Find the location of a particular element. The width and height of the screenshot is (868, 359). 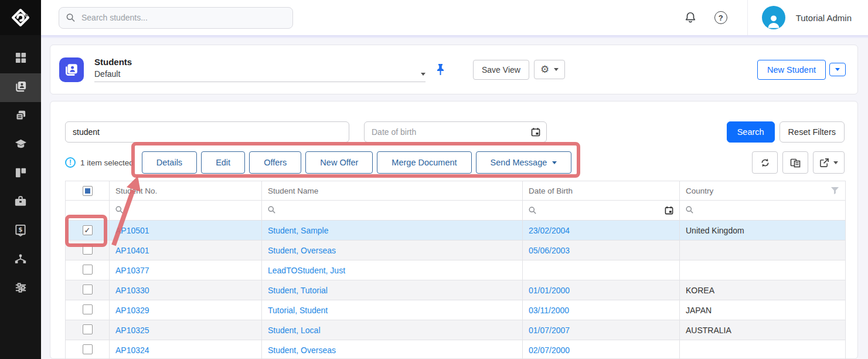

send-message-button: Send Message is located at coordinates (524, 162).